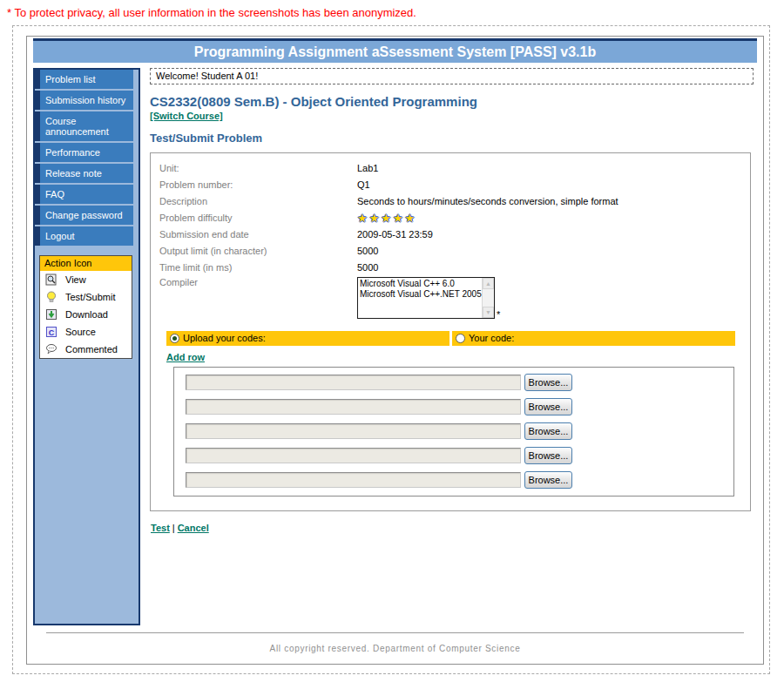 Image resolution: width=784 pixels, height=689 pixels. What do you see at coordinates (258, 235) in the screenshot?
I see `detail-label: Submission end date` at bounding box center [258, 235].